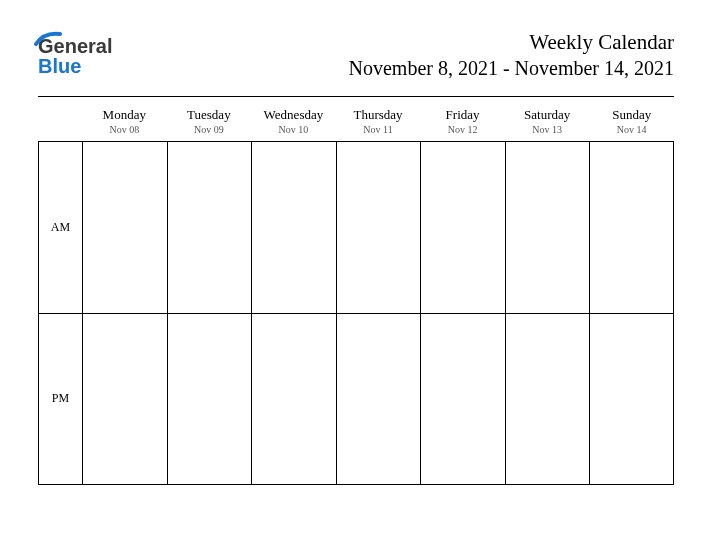  What do you see at coordinates (632, 399) in the screenshot?
I see `cell-pm-sun` at bounding box center [632, 399].